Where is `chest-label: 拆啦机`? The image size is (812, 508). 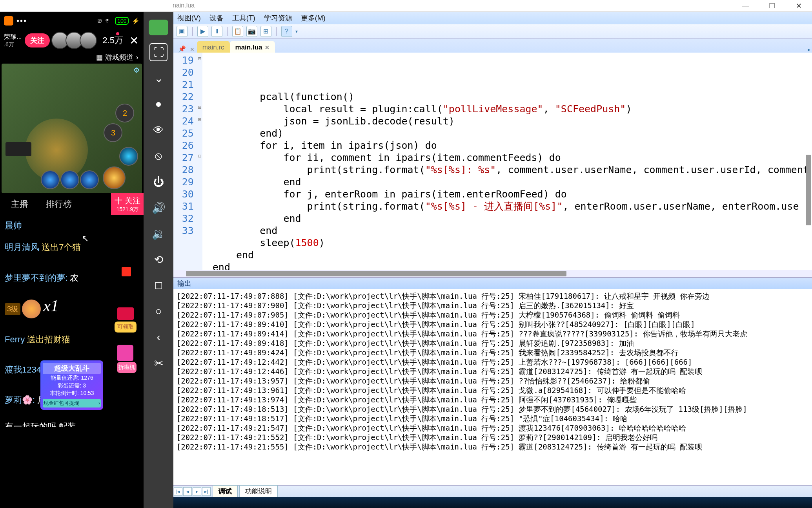 chest-label: 拆啦机 is located at coordinates (127, 367).